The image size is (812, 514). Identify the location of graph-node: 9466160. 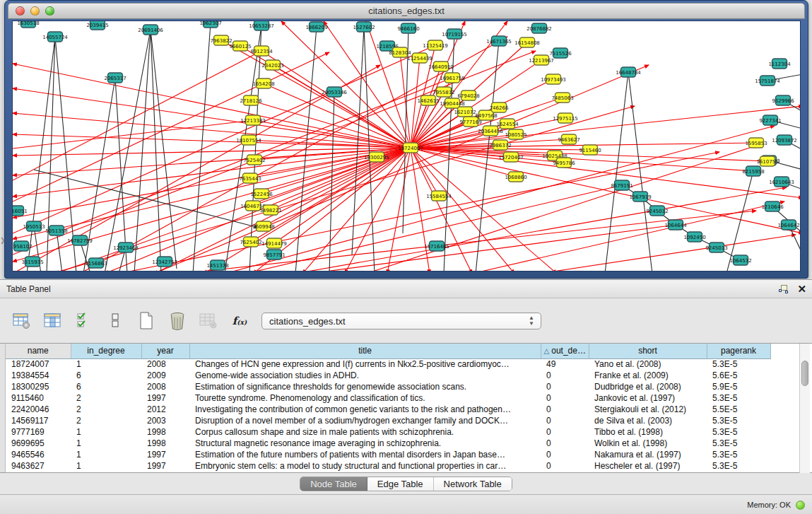
(408, 28).